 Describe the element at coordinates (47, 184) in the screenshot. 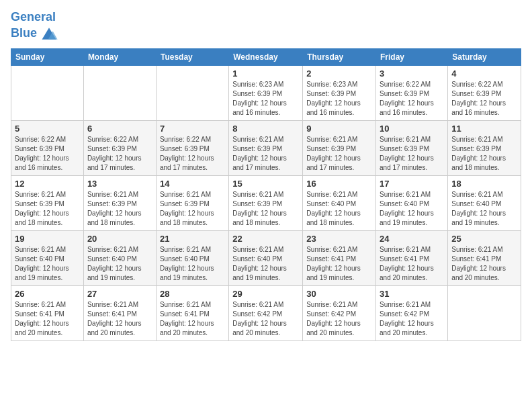

I see `day-number: 12` at that location.